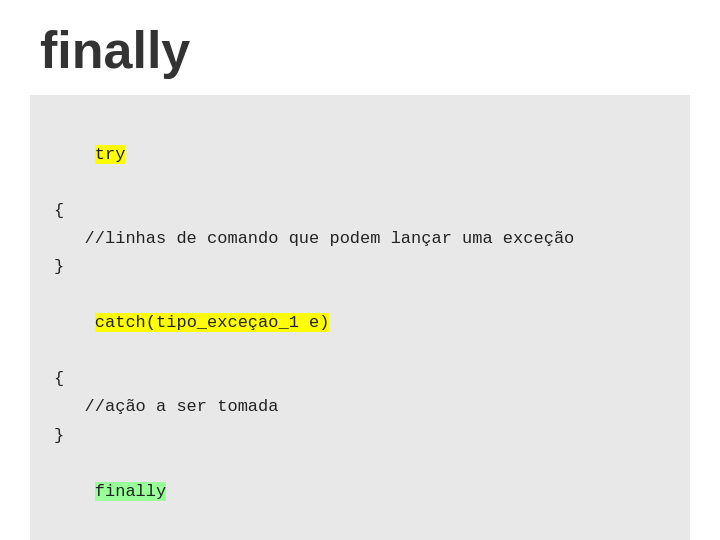 The width and height of the screenshot is (720, 540). I want to click on code-line-close2: }, so click(360, 436).